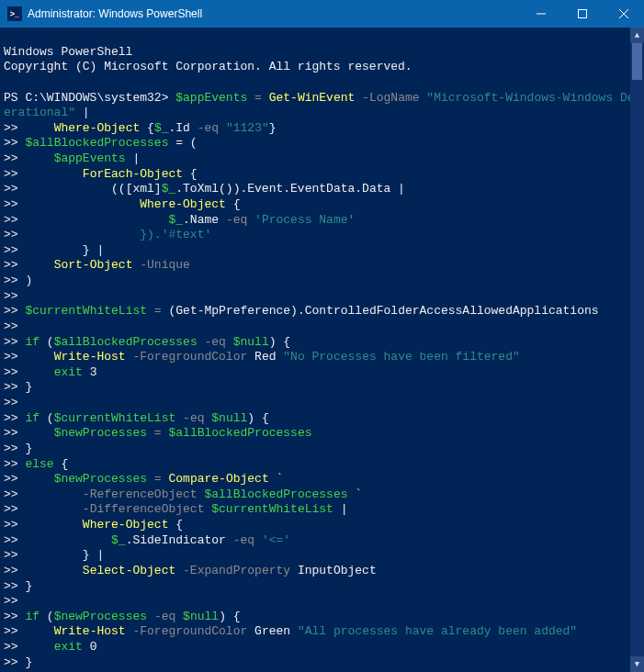 This screenshot has width=644, height=672. What do you see at coordinates (115, 14) in the screenshot?
I see `window-title: Administrator: Windows PowerShell` at bounding box center [115, 14].